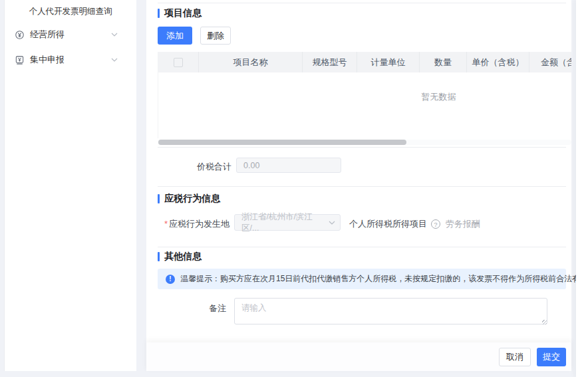 The image size is (588, 377). Describe the element at coordinates (166, 223) in the screenshot. I see `required-asterisk: *` at that location.